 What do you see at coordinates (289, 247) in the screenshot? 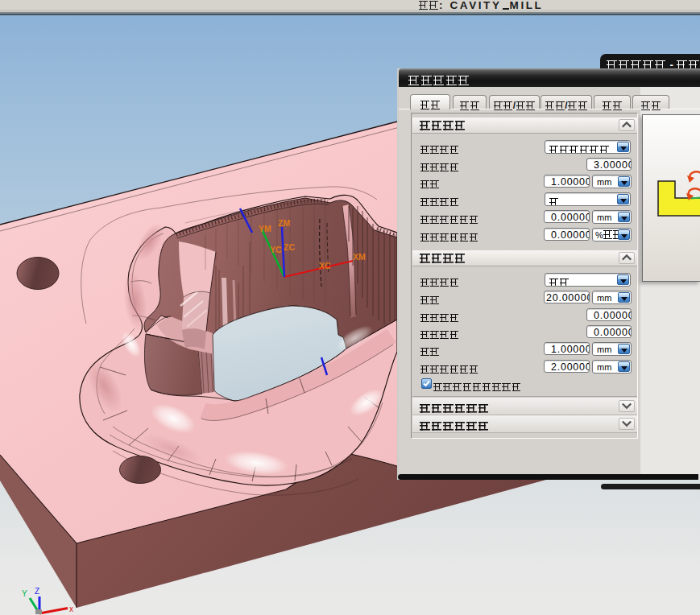
I see `svg-text: ZC` at bounding box center [289, 247].